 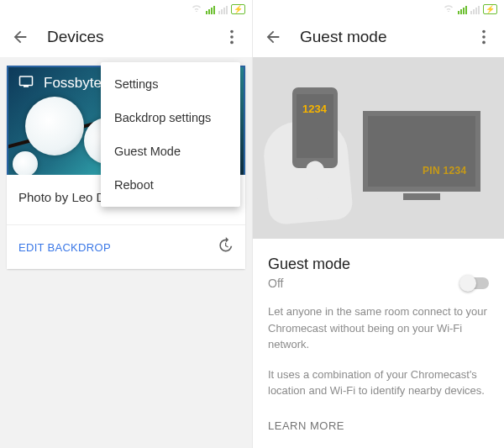 What do you see at coordinates (378, 425) in the screenshot?
I see `learn-more-button: LEARN MORE` at bounding box center [378, 425].